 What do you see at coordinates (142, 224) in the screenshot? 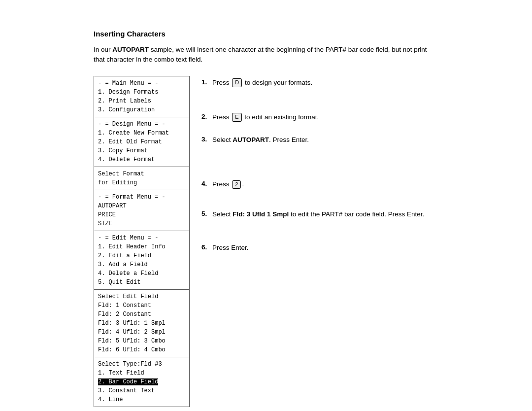
I see `format-menu-item-3: SIZE` at bounding box center [142, 224].